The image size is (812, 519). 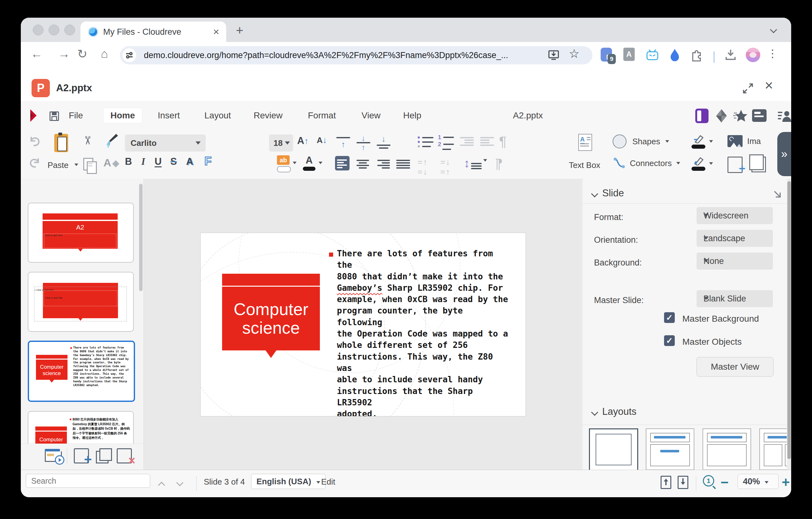 What do you see at coordinates (303, 141) in the screenshot?
I see `increase-font-icon: A↑` at bounding box center [303, 141].